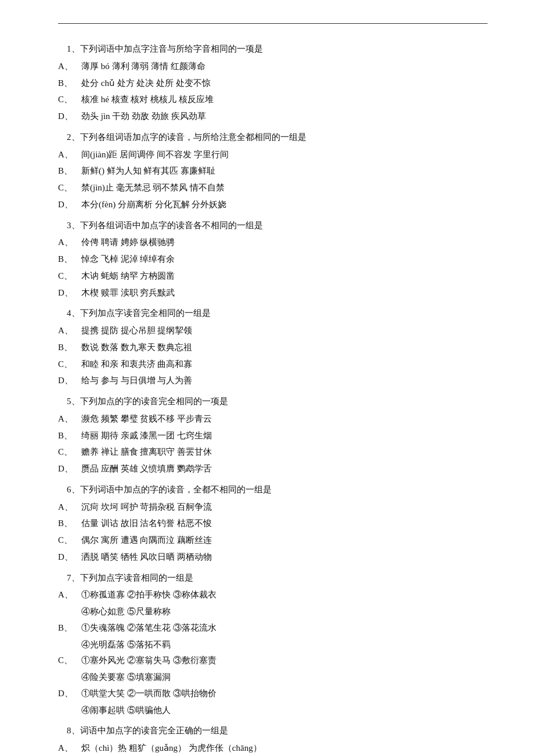 The width and height of the screenshot is (534, 756). What do you see at coordinates (284, 678) in the screenshot?
I see `q7-optC-line2: ④险关要塞 ⑤填塞漏洞` at bounding box center [284, 678].